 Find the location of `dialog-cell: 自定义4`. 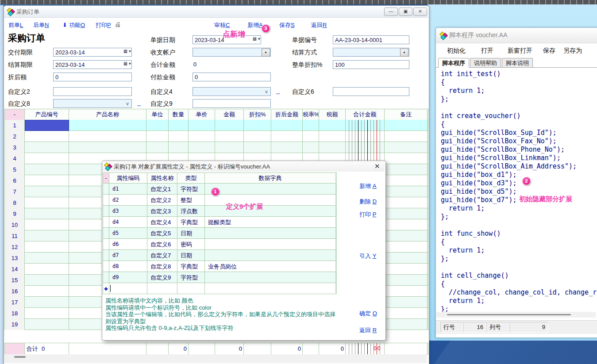

dialog-cell: 自定义4 is located at coordinates (162, 222).